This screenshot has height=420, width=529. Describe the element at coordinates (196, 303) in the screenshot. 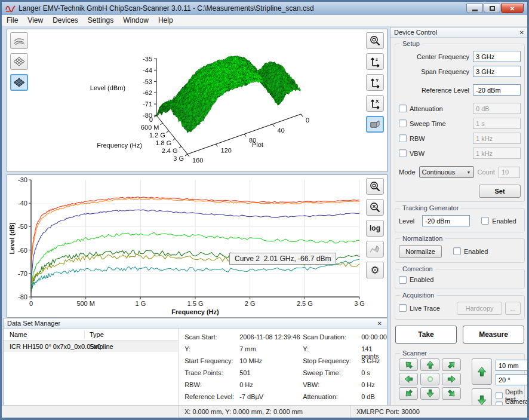

I see `svg-text: 1.5 G` at that location.